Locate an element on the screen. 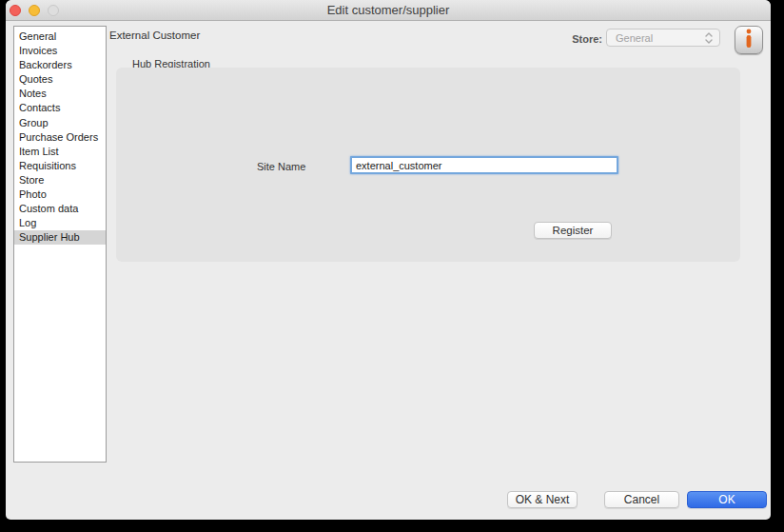  sidebar-item-requisitions: Requisitions is located at coordinates (60, 166).